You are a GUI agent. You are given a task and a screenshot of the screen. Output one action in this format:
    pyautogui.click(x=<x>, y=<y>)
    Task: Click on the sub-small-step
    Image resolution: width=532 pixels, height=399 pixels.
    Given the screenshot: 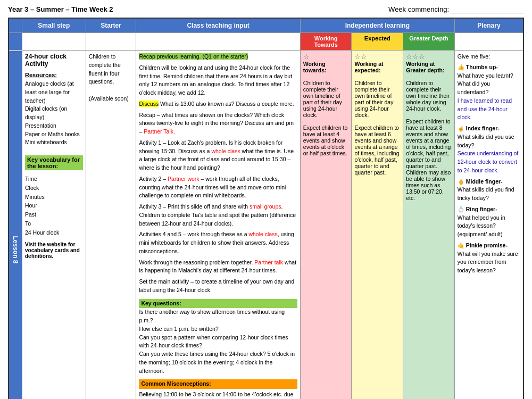 What is the action you would take?
    pyautogui.click(x=54, y=41)
    